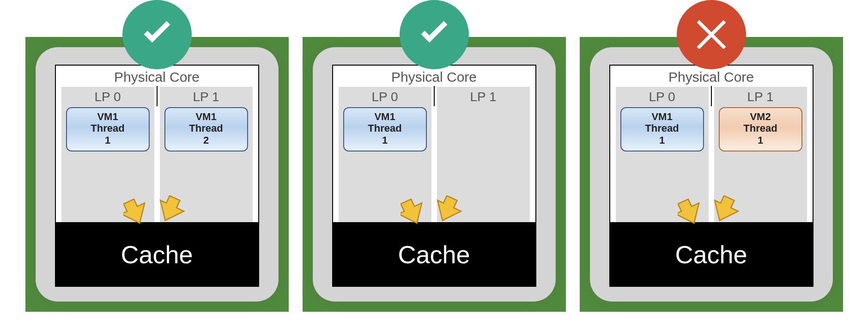  Describe the element at coordinates (434, 154) in the screenshot. I see `logical-processor-row: LP 0 VM1 Thread 1 LP 1` at that location.